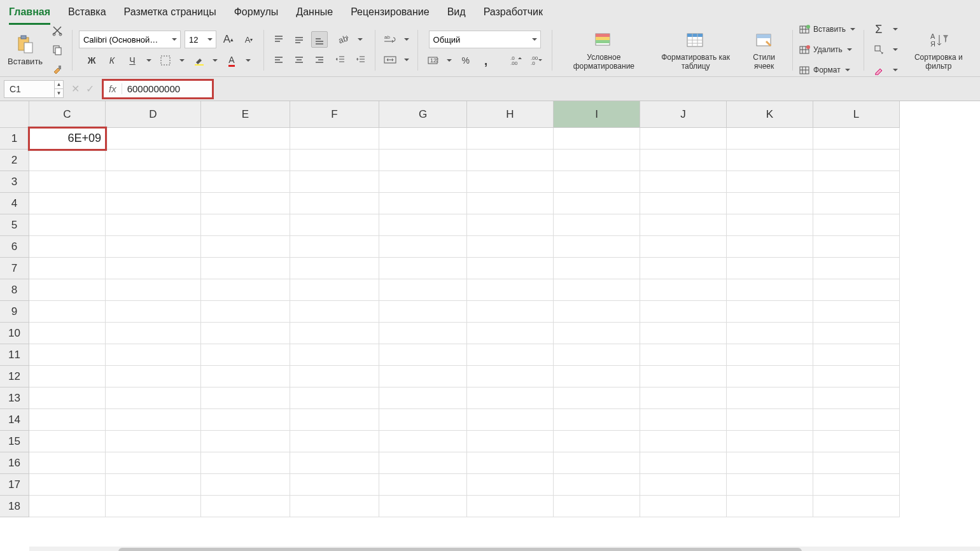 The image size is (980, 551). Describe the element at coordinates (510, 377) in the screenshot. I see `cell-H12` at that location.